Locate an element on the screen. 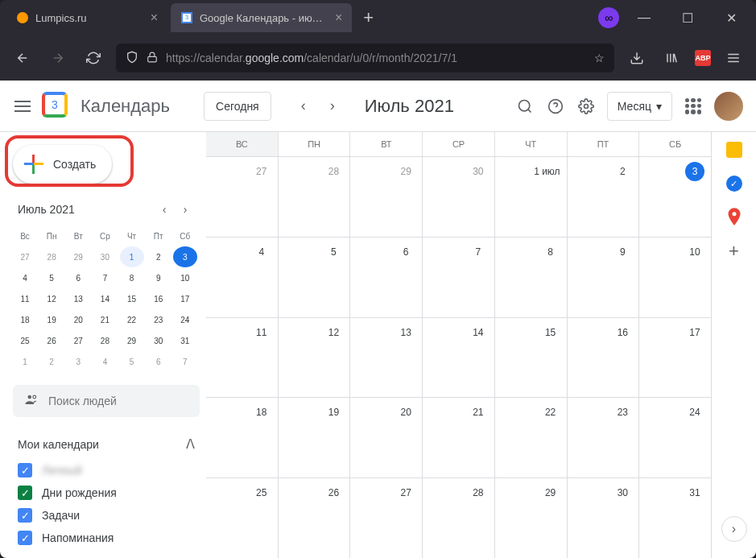 This screenshot has height=558, width=756. day-cell: 6 is located at coordinates (386, 277).